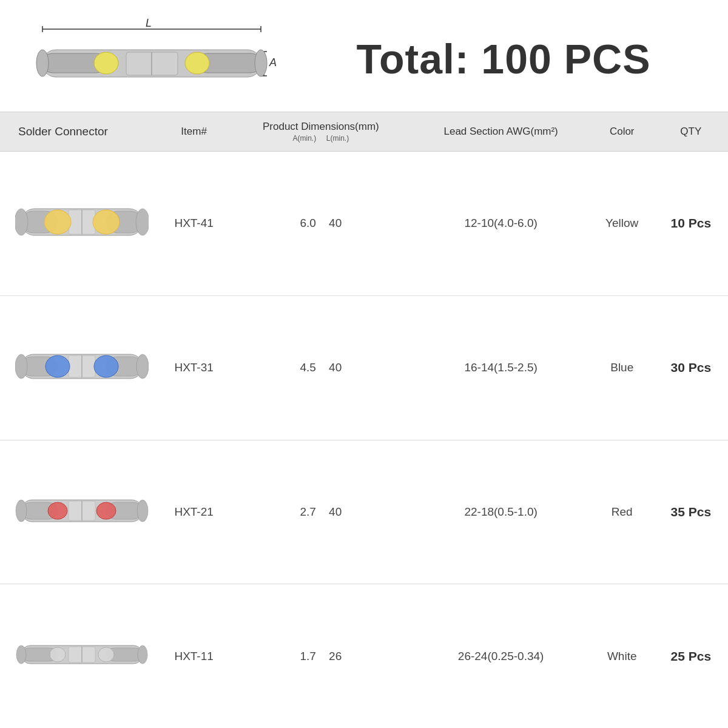 The width and height of the screenshot is (728, 728). I want to click on l-min: 26, so click(335, 656).